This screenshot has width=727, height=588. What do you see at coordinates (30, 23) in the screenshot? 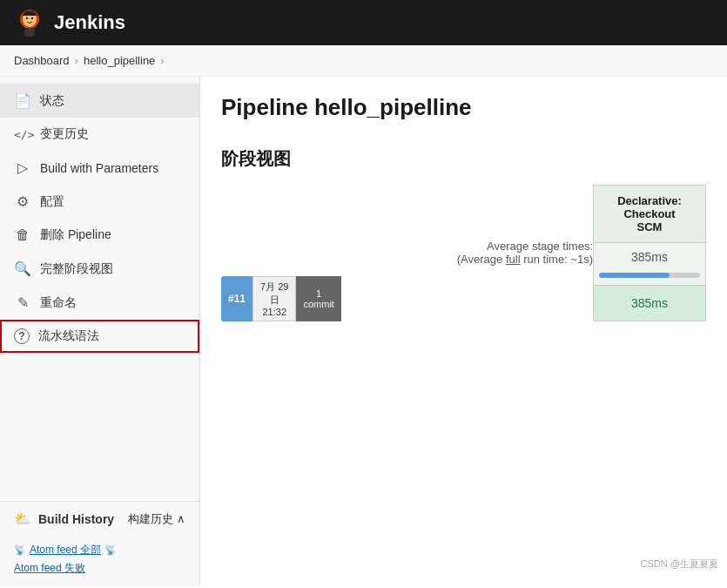
I see `jenkins-logo-icon` at bounding box center [30, 23].